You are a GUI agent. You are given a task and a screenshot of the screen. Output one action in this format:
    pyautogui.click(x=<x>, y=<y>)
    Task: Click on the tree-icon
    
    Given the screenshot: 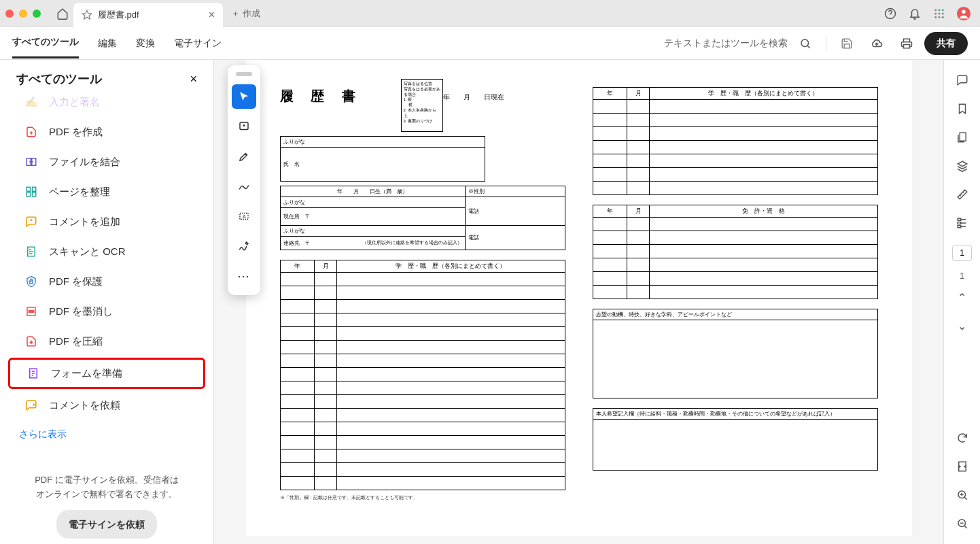 What is the action you would take?
    pyautogui.click(x=962, y=223)
    